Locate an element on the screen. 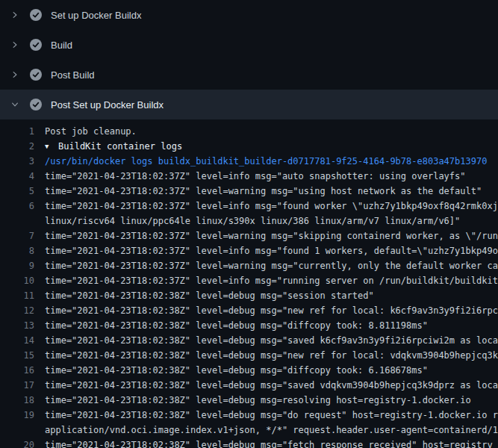  line-number: 9 is located at coordinates (17, 266).